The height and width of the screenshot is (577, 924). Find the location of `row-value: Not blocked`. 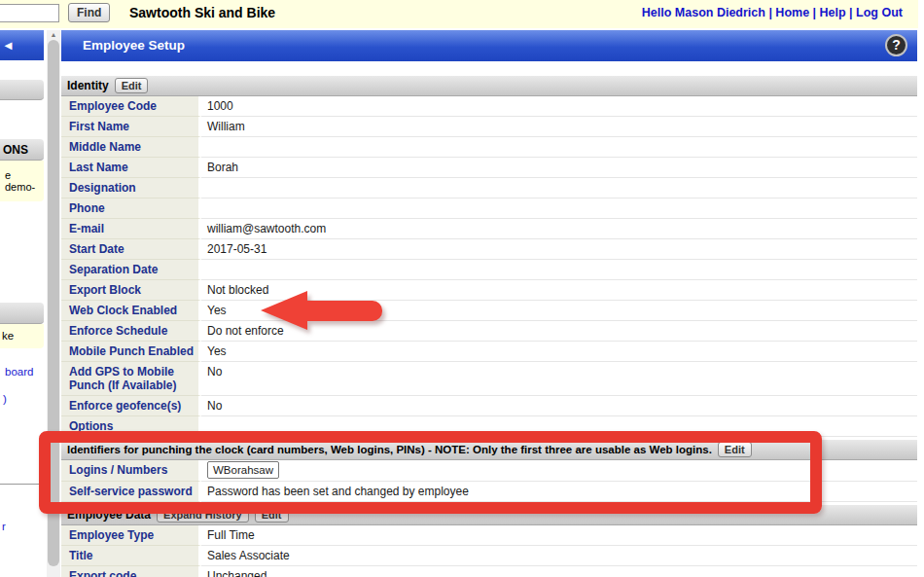

row-value: Not blocked is located at coordinates (559, 290).